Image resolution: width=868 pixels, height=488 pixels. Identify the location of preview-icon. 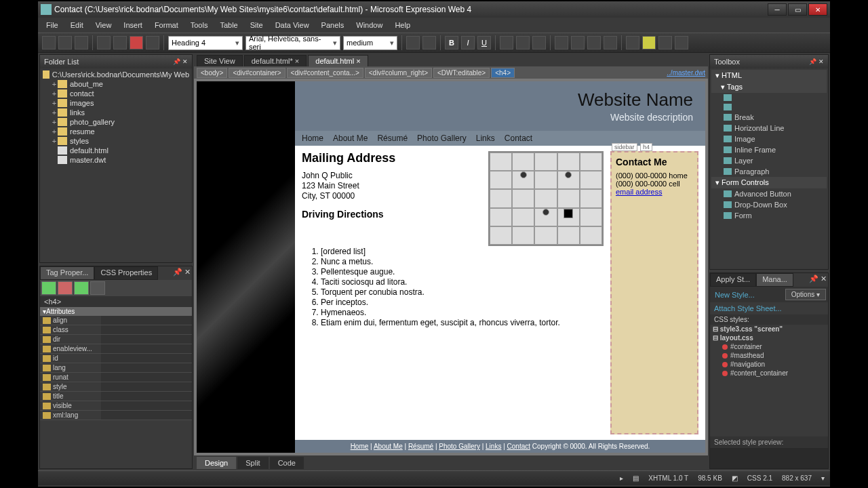
(120, 43).